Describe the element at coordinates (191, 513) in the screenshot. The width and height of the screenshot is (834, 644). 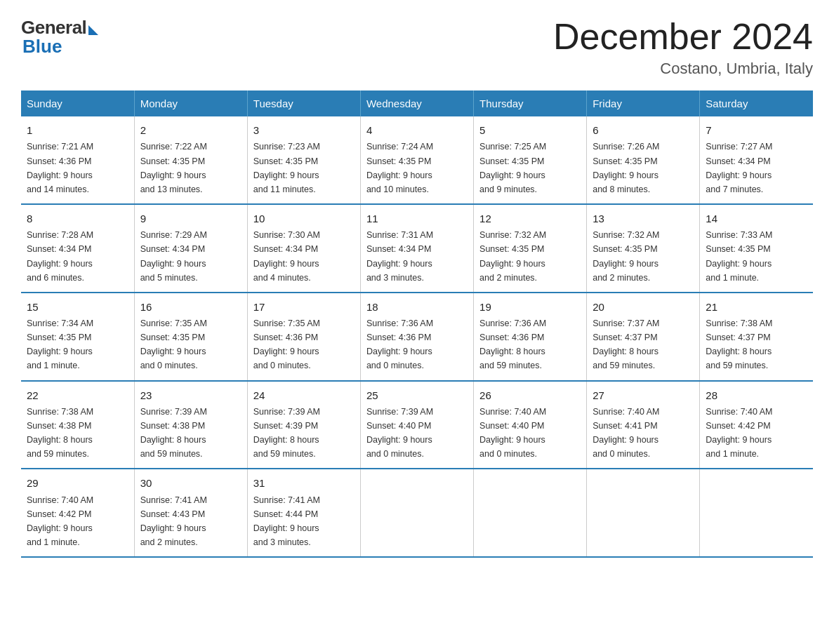
I see `calendar-cell: 30Sunrise: 7:41 AM Sunset: 4:43 PM Dayli…` at that location.